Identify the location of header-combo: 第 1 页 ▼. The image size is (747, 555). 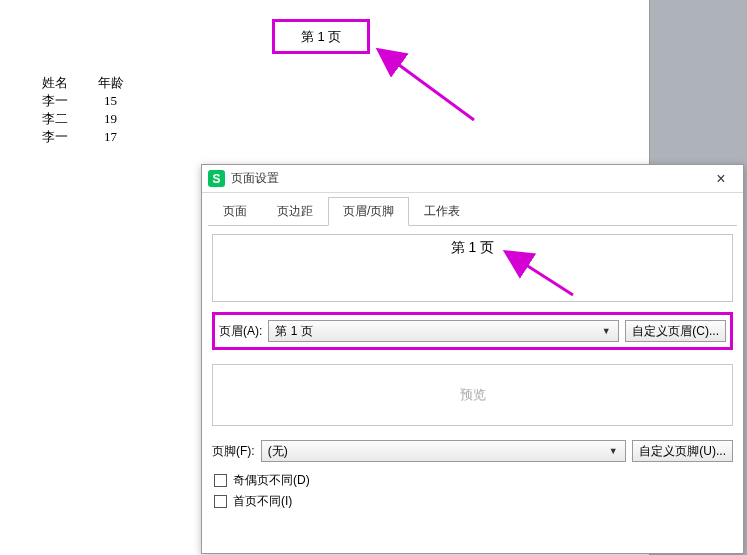
(444, 331).